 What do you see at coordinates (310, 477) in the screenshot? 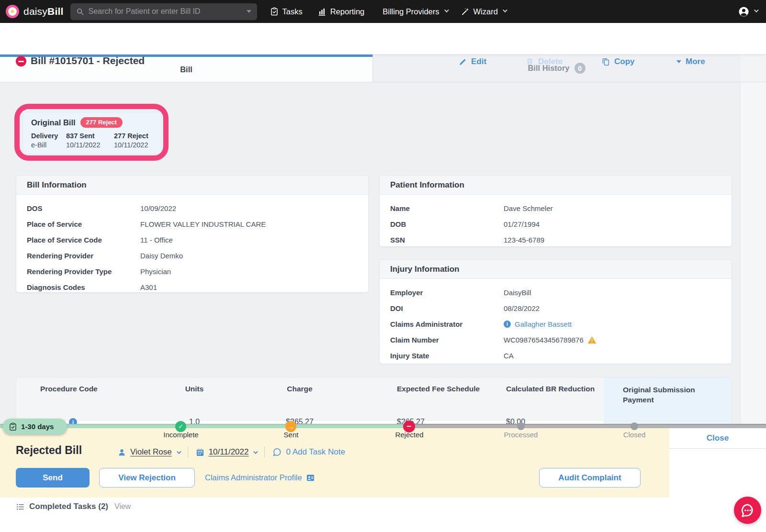
I see `id-badge-icon` at bounding box center [310, 477].